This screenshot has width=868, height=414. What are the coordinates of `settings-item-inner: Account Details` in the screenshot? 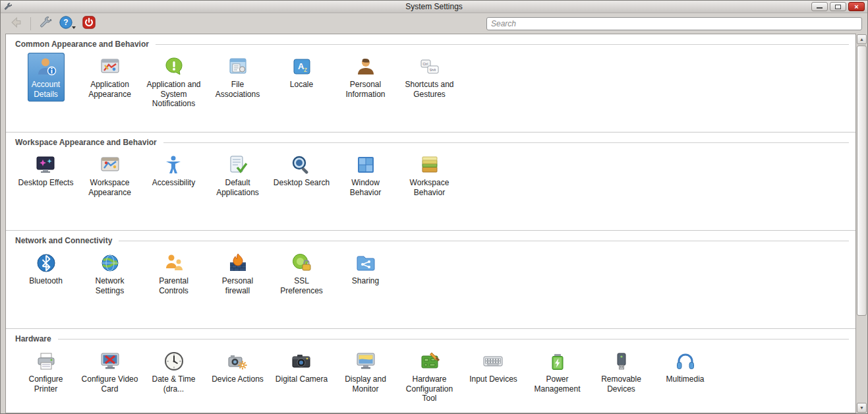 It's located at (46, 77).